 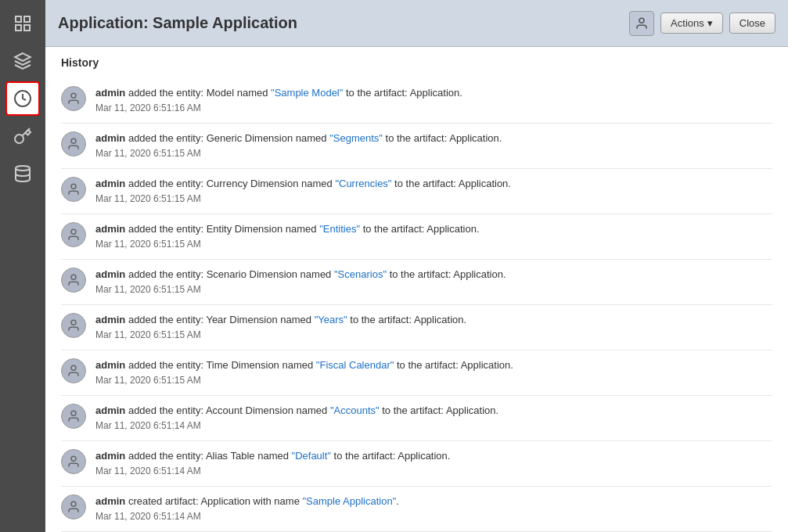 I want to click on db-icon, so click(x=23, y=174).